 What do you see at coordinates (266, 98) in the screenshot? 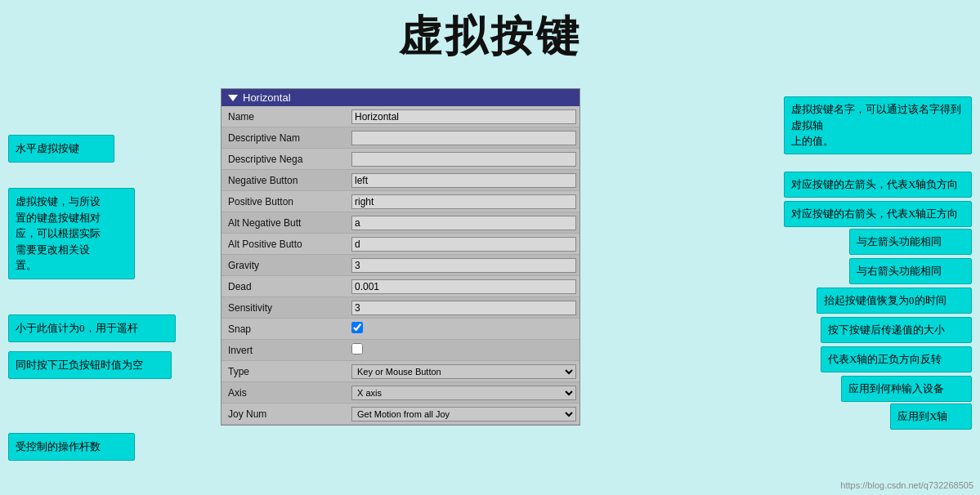
I see `inspector-header-label: Horizontal` at bounding box center [266, 98].